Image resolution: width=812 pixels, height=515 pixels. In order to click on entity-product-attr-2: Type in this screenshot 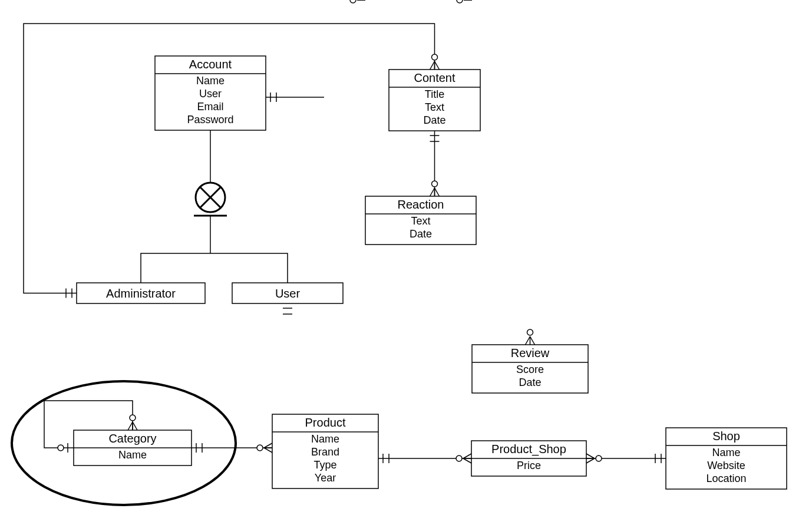, I will do `click(325, 465)`.